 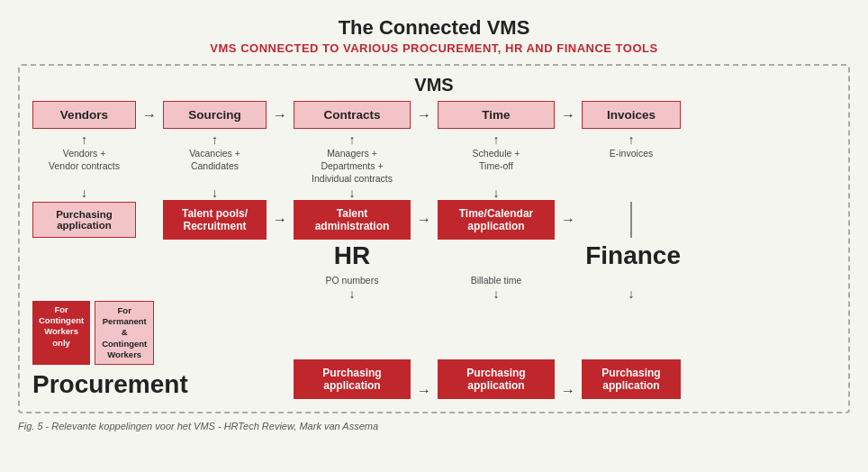 What do you see at coordinates (633, 256) in the screenshot?
I see `finance-label: Finance` at bounding box center [633, 256].